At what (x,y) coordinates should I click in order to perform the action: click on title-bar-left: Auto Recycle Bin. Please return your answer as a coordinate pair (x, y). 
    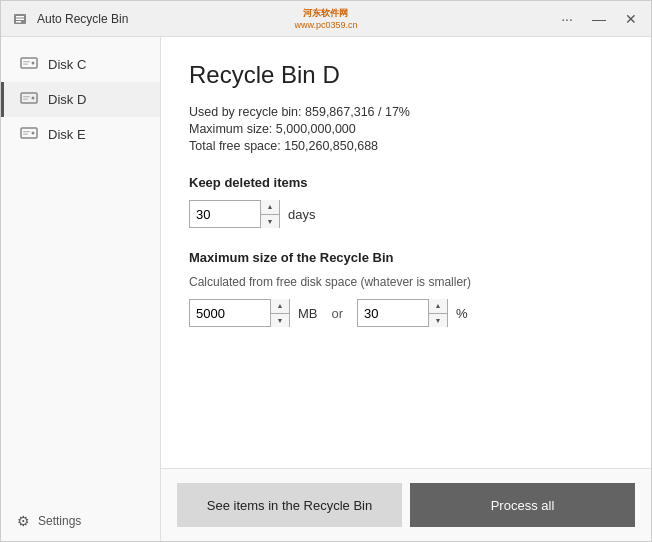
    Looking at the image, I should click on (70, 19).